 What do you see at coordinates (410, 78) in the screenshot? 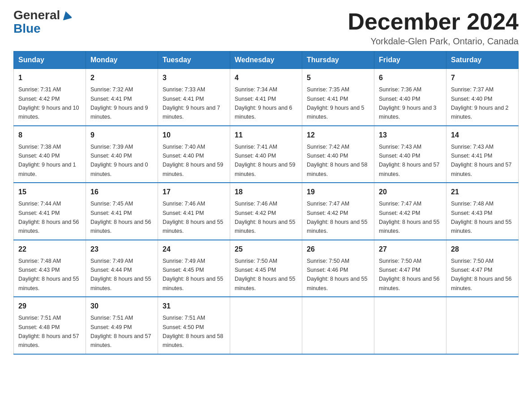
I see `day-number: 6` at bounding box center [410, 78].